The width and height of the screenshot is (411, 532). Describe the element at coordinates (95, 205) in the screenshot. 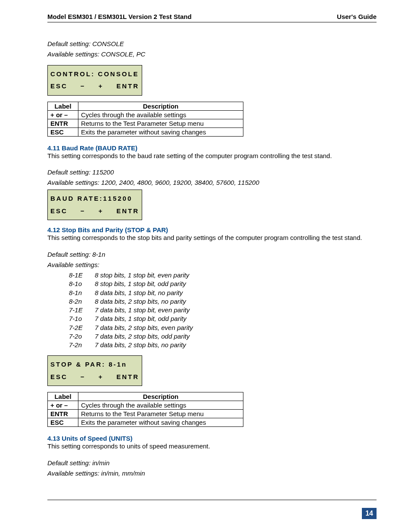

I see `lcd-baud: BAUD RATE:115200 ESC − + ENTR` at that location.